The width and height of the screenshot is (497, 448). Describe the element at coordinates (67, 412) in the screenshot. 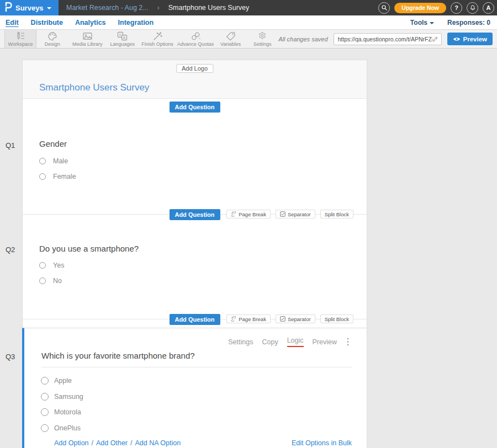

I see `option-label: Motorola` at that location.